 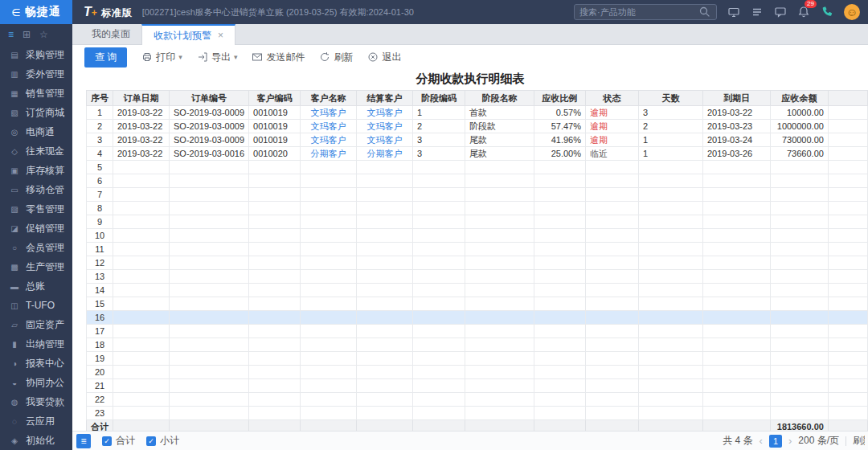 What do you see at coordinates (385, 98) in the screenshot?
I see `column-header: 结算客户` at bounding box center [385, 98].